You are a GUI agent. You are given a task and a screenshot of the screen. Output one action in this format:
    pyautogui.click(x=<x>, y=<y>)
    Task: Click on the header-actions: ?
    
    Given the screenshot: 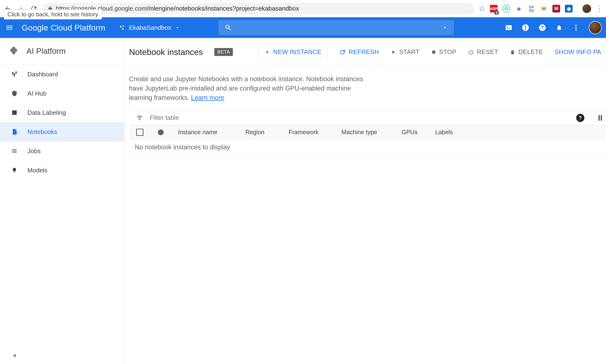 What is the action you would take?
    pyautogui.click(x=546, y=27)
    